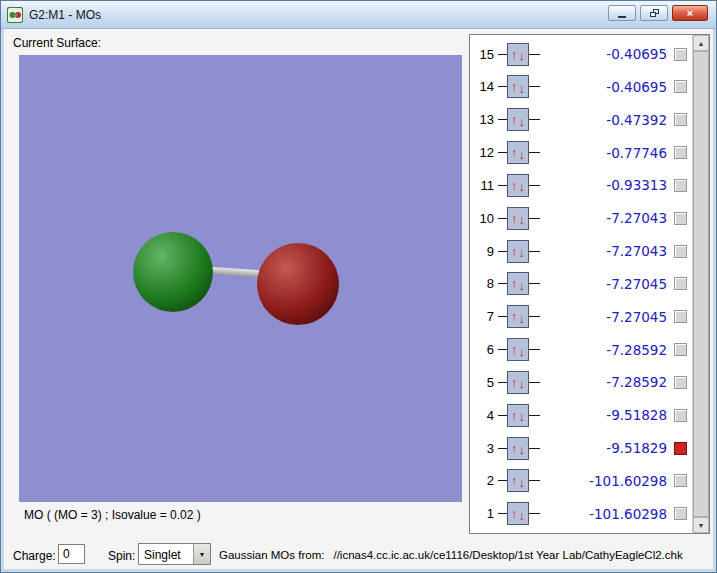 This screenshot has height=573, width=717. What do you see at coordinates (654, 13) in the screenshot?
I see `restore-button` at bounding box center [654, 13].